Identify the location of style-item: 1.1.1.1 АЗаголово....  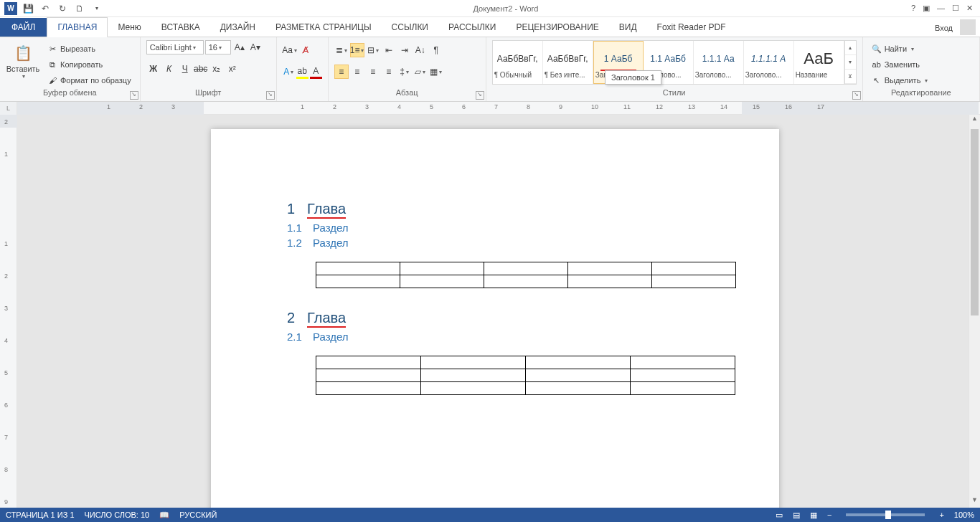
(769, 62).